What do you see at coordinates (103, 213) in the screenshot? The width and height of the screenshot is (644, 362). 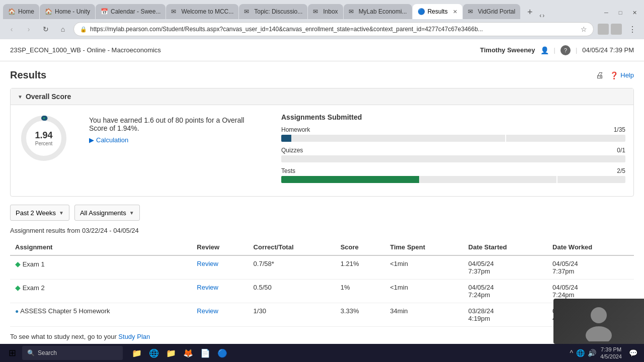 I see `assignment-filter-label: All Assignments` at bounding box center [103, 213].